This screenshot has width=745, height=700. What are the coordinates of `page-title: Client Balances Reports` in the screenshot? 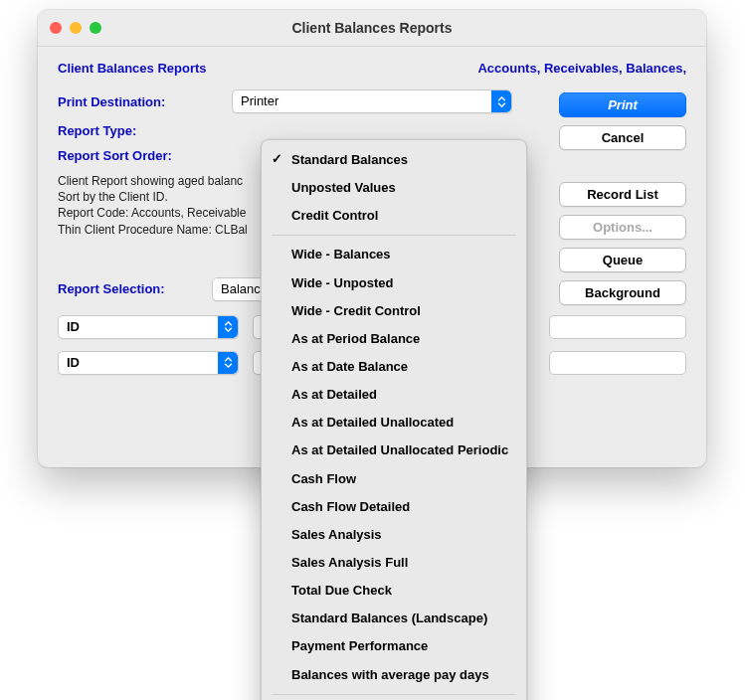 It's located at (132, 68).